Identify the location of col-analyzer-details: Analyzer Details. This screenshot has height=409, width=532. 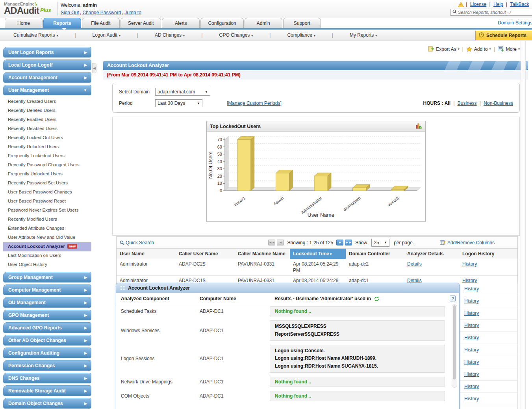
(432, 254).